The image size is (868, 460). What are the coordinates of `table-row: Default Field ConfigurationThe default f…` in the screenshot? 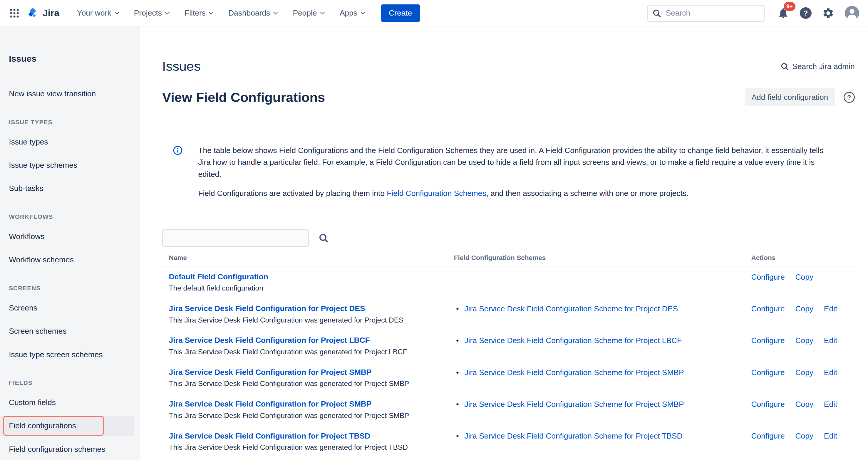 It's located at (508, 282).